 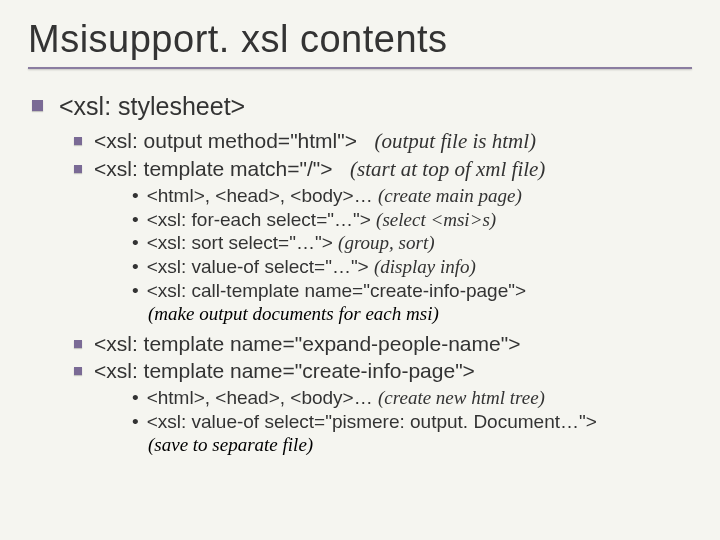 What do you see at coordinates (334, 196) in the screenshot?
I see `level3-text: <html>, <head>, <body>… (create main pag…` at bounding box center [334, 196].